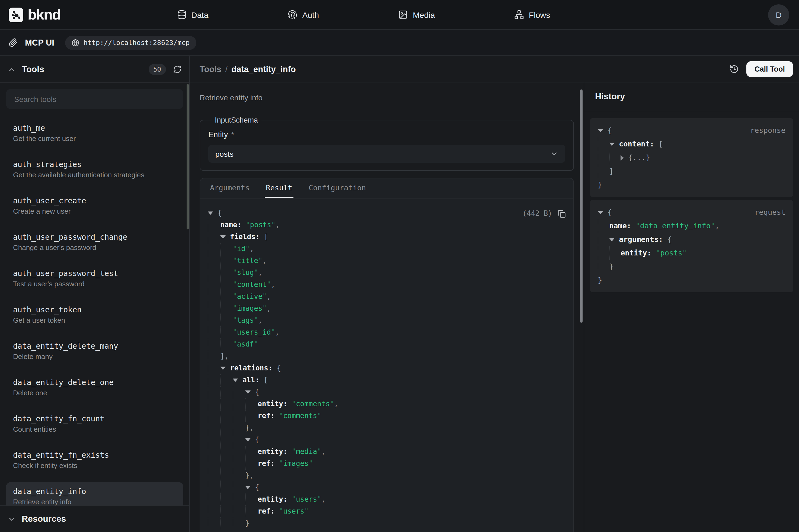 The width and height of the screenshot is (799, 532). Describe the element at coordinates (95, 430) in the screenshot. I see `tool-description: Count entities` at that location.